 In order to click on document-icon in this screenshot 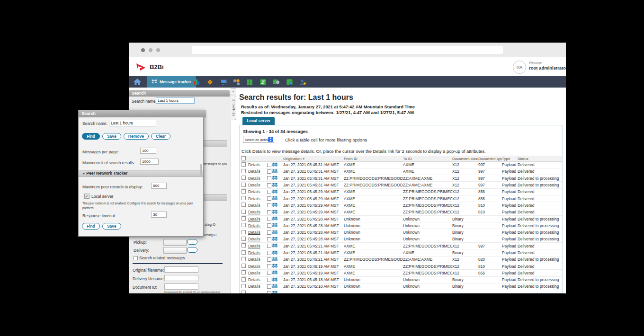, I will do `click(290, 82)`.